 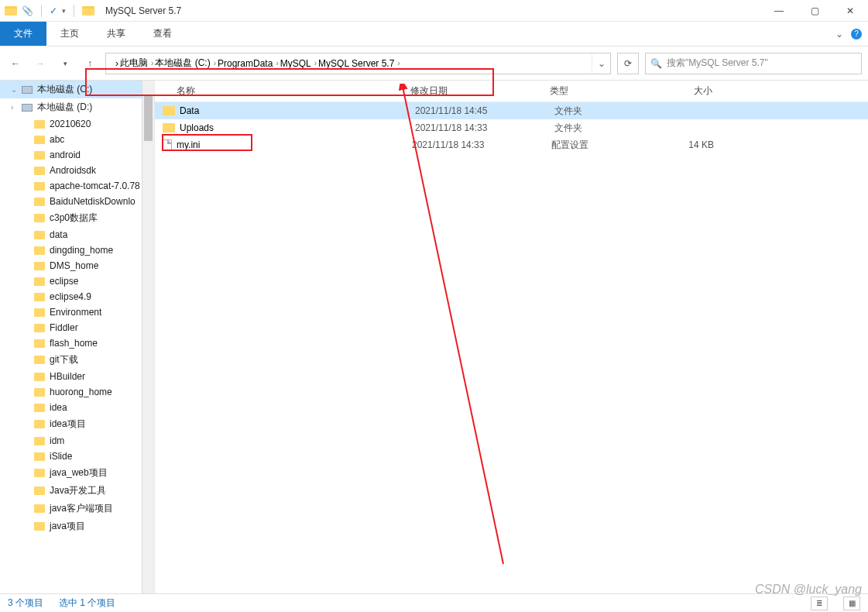 I want to click on drive-icon, so click(x=27, y=90).